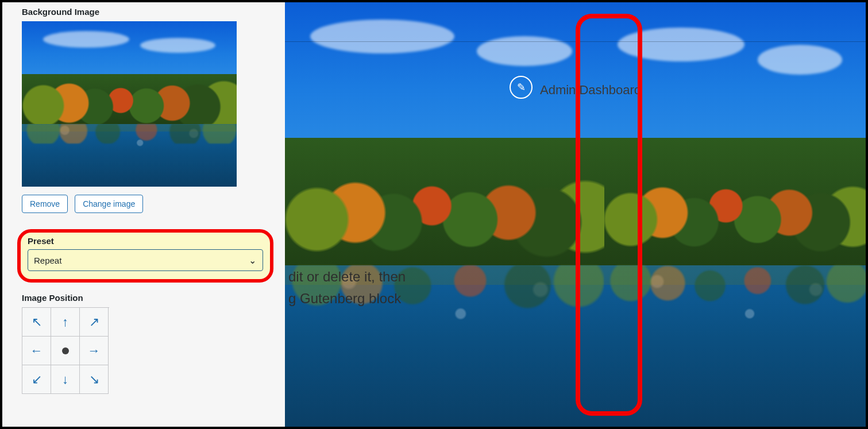 Image resolution: width=868 pixels, height=429 pixels. Describe the element at coordinates (94, 380) in the screenshot. I see `pos-bottom-right: ↘` at that location.